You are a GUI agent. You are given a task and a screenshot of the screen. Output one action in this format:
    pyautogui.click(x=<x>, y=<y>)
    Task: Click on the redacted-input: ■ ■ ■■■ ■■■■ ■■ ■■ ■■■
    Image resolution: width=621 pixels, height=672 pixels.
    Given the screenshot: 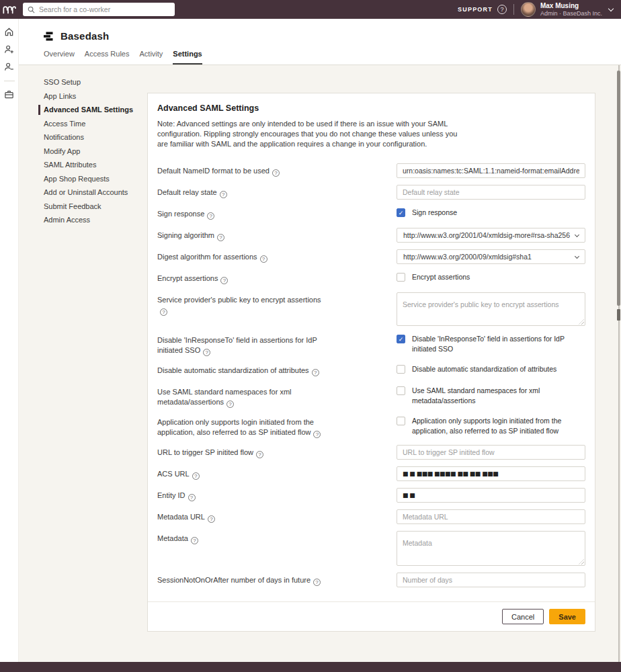 What is the action you would take?
    pyautogui.click(x=491, y=474)
    